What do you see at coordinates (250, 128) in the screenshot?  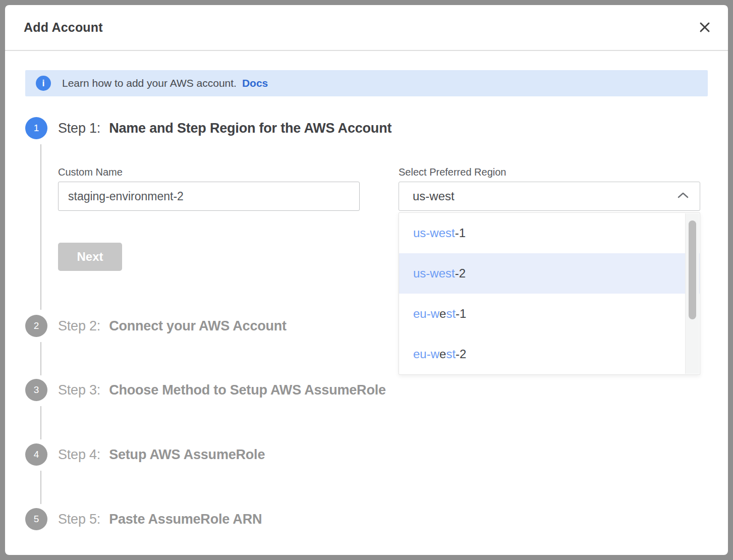 I see `step-title: Name and Step Region for the AWS Account` at bounding box center [250, 128].